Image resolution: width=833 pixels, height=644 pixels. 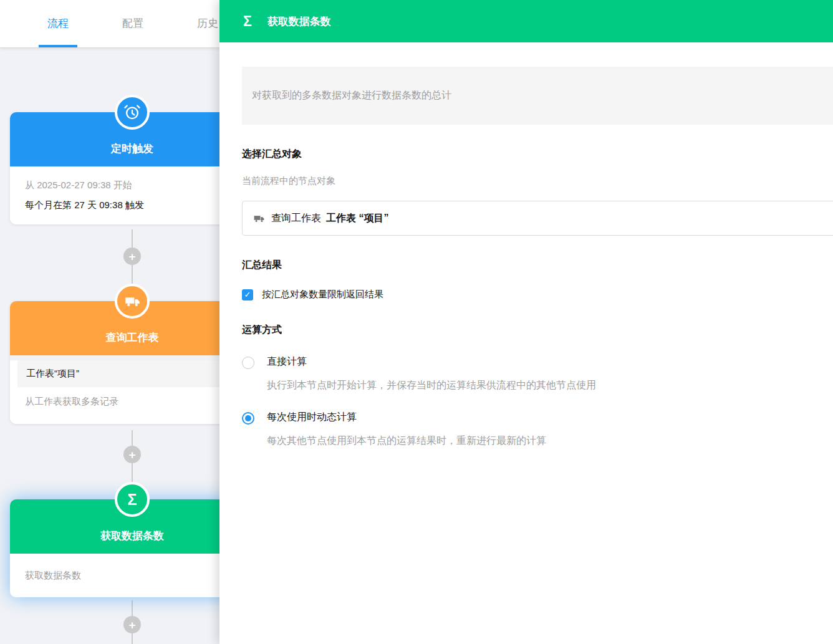 I want to click on radio-description: 执行到本节点时开始计算，并保存当时的运算结果供流程中的其他节点使用, so click(x=431, y=385).